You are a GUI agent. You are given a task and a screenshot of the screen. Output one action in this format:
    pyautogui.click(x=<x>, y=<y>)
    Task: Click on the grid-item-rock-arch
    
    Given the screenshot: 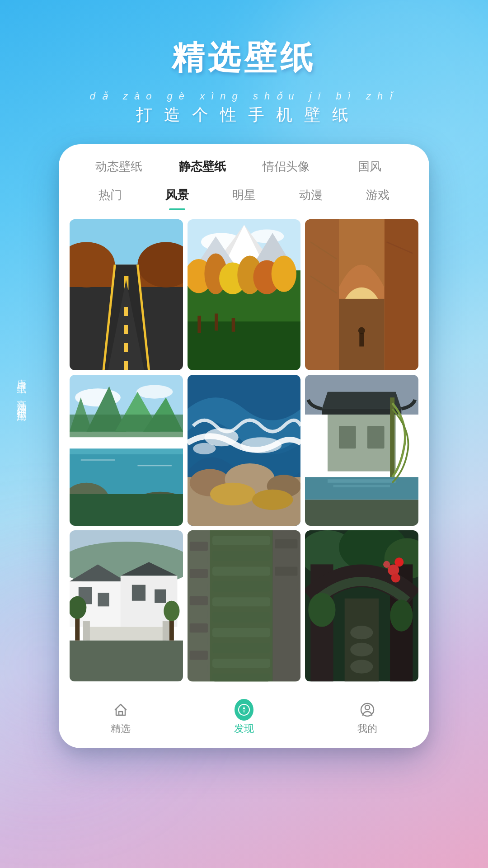 What is the action you would take?
    pyautogui.click(x=361, y=295)
    